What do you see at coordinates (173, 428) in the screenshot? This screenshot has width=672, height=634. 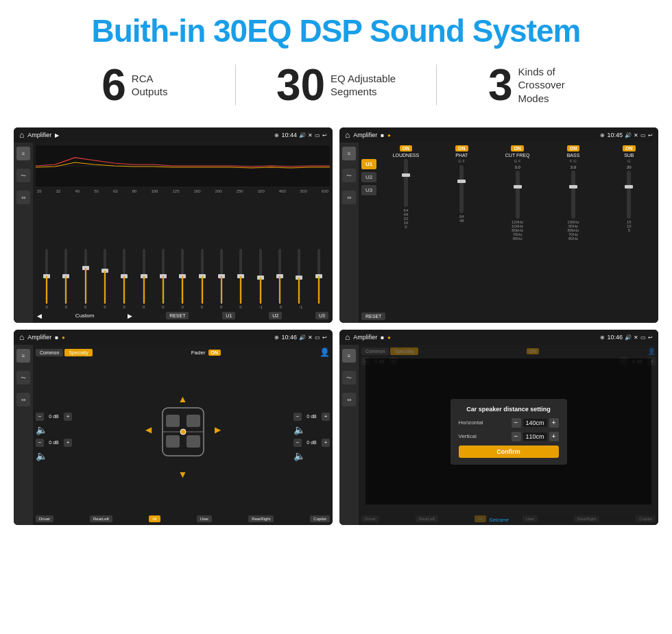 I see `screen-3: ⌂ Amplifier ■ ● ⊕ 10:46 🔊 ✕ ▭ ↩ ≡ 〜 ⇔` at bounding box center [173, 428].